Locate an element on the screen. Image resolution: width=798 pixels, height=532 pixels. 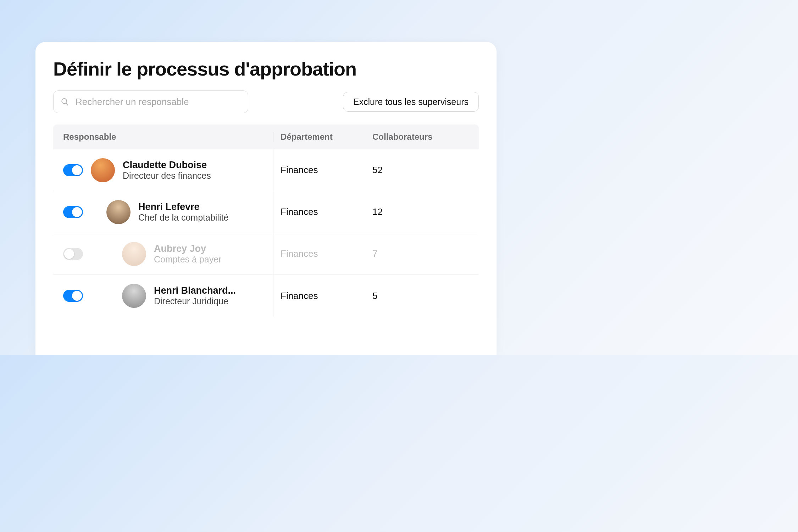
person-cell: Claudette Duboise Directeur des finances is located at coordinates (163, 170).